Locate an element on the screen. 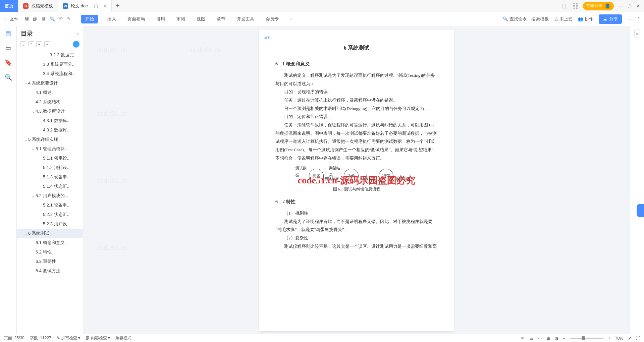 The height and width of the screenshot is (342, 644). minimize-icon: — is located at coordinates (621, 6).